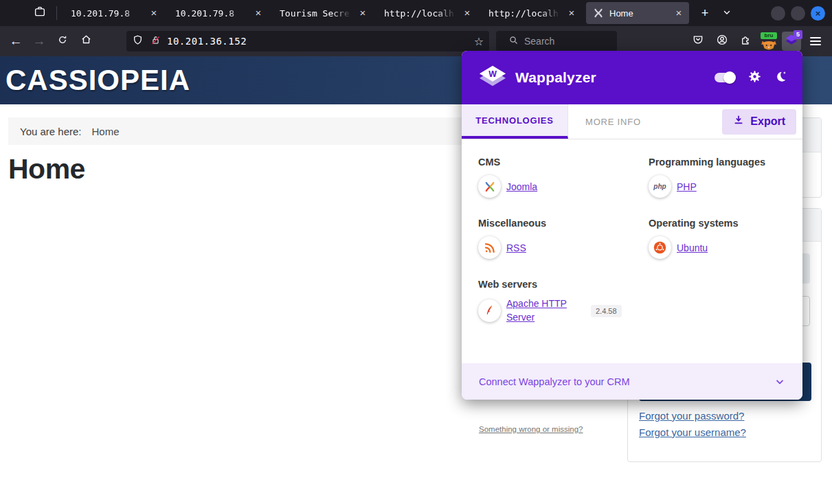  Describe the element at coordinates (86, 41) in the screenshot. I see `home-button` at that location.